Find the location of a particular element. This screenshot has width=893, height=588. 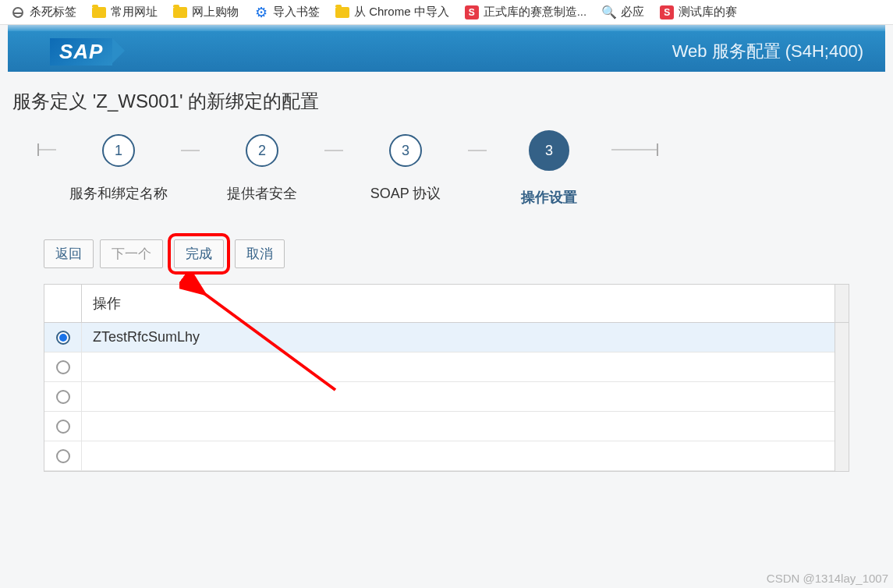

bookmark-formal-lib: S 正式库的赛意制造... is located at coordinates (526, 12).